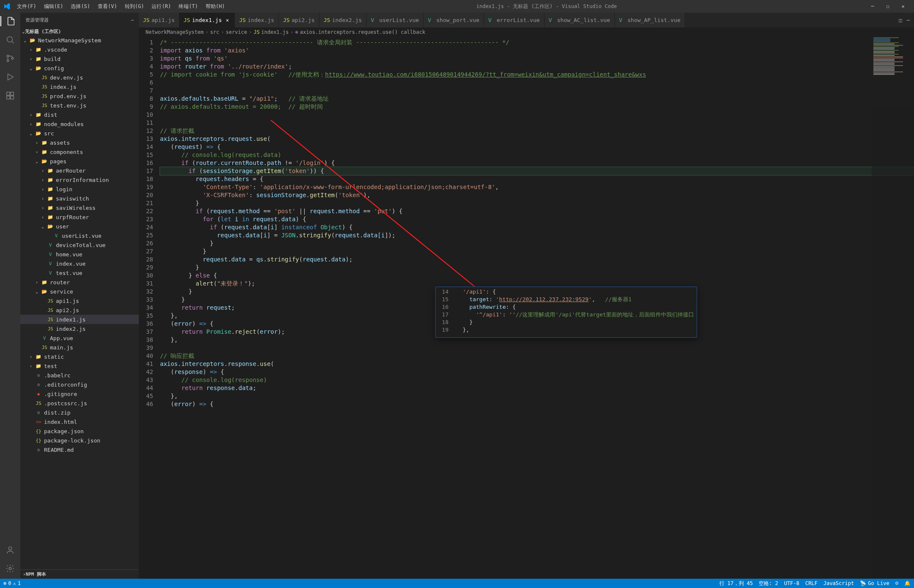 This screenshot has width=914, height=588. Describe the element at coordinates (80, 273) in the screenshot. I see `tree-item: Vtest.vue` at that location.